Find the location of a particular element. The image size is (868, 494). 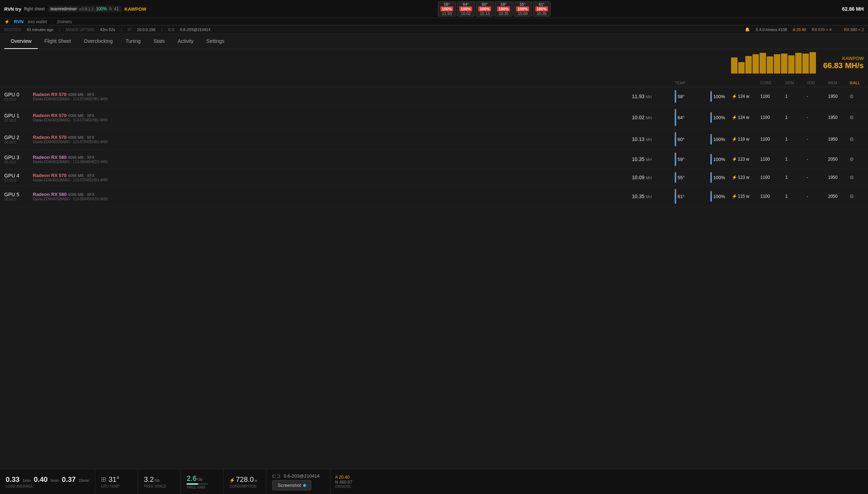

network-icon: ⊏⊐ is located at coordinates (171, 29).